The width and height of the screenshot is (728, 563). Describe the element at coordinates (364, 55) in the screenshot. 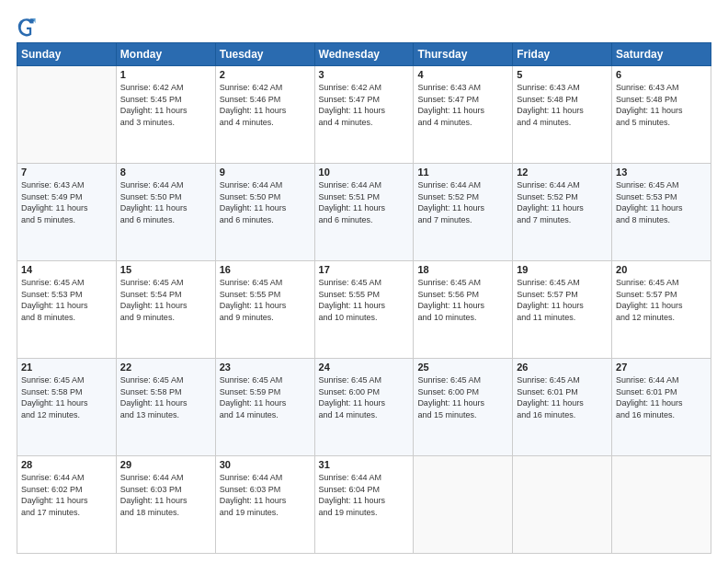

I see `calendar-header-row: SundayMondayTuesdayWednesdayThursdayFrid…` at that location.